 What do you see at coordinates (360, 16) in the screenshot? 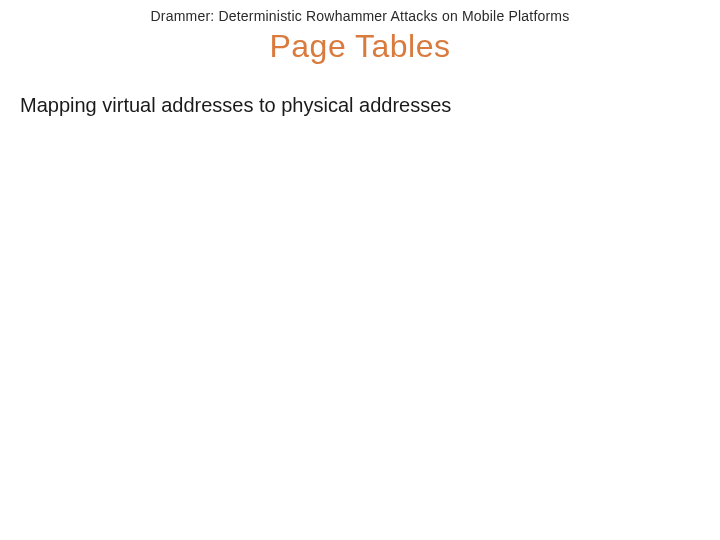
I see `presentation-header-subtitle: Drammer: Deterministic Rowhammer Attacks…` at bounding box center [360, 16].